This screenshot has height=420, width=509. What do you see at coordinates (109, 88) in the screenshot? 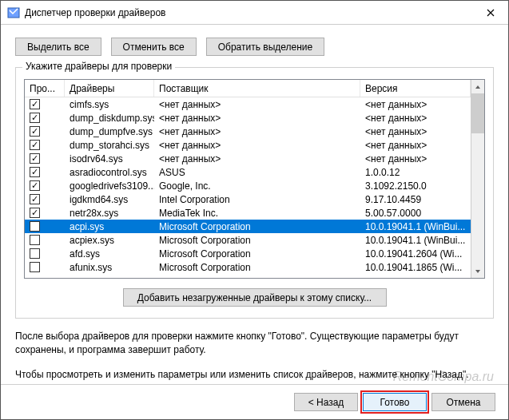
I see `column-header-driver: Драйверы` at bounding box center [109, 88].